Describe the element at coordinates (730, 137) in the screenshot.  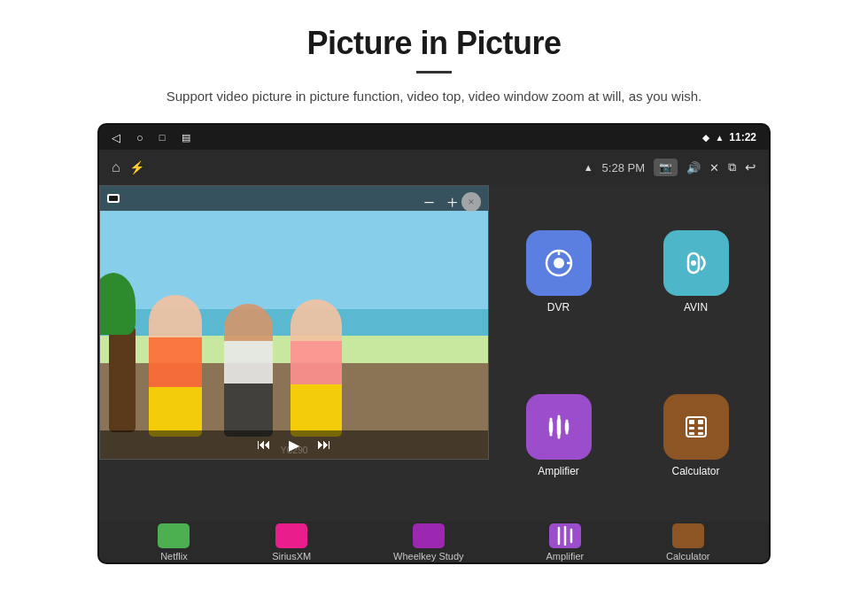
I see `status-bar-right: ◆ ▲ 11:22` at that location.